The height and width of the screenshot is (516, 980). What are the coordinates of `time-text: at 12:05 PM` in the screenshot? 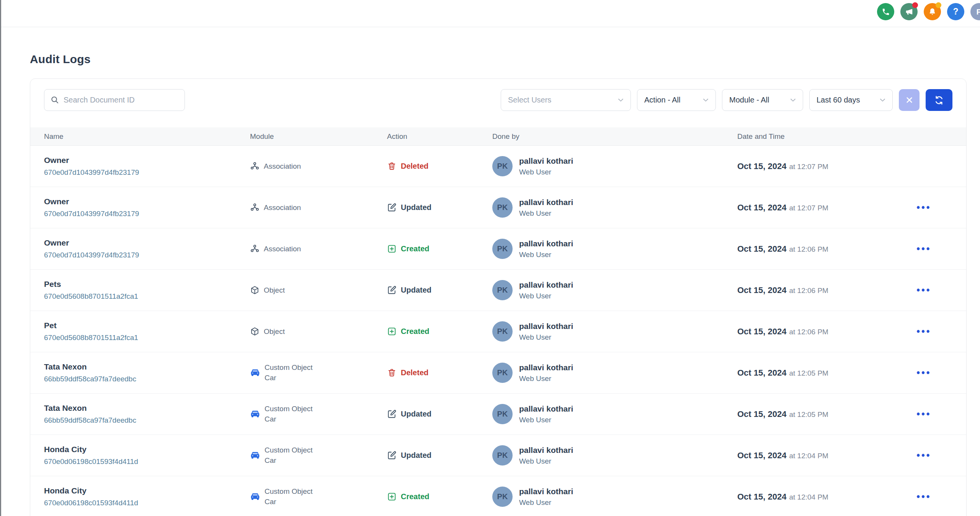 It's located at (808, 373).